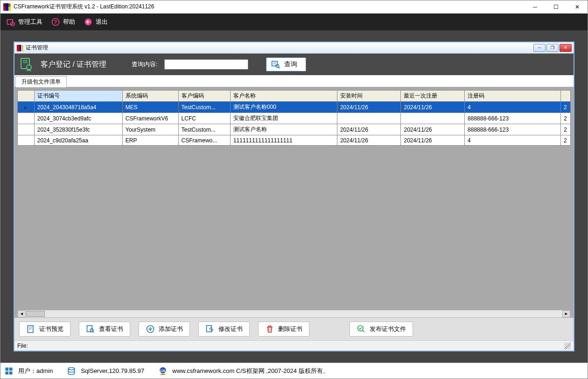 Image resolution: width=588 pixels, height=379 pixels. I want to click on status-copyright: www.csframework.com C/S框架网 ,2007-2024 版权…, so click(250, 371).